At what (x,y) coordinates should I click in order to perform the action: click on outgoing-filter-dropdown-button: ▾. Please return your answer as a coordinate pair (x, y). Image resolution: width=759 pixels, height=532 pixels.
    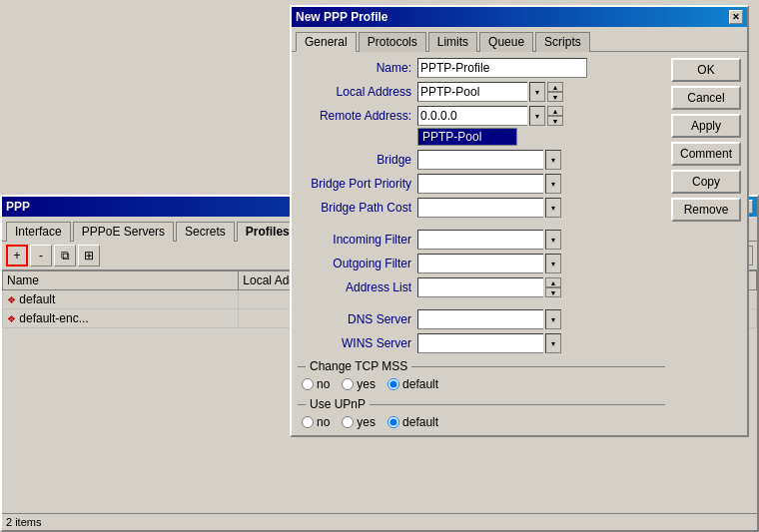
    Looking at the image, I should click on (553, 264).